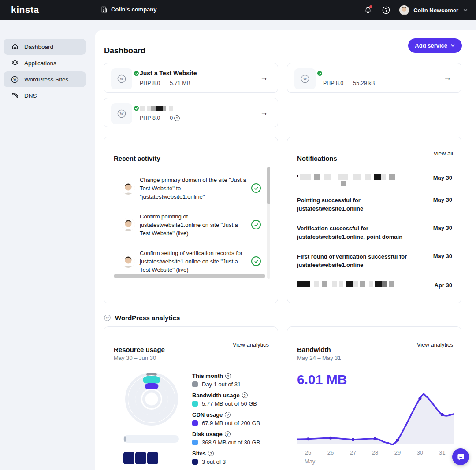 The height and width of the screenshot is (470, 476). I want to click on resource-usage-title: Resource usage, so click(139, 350).